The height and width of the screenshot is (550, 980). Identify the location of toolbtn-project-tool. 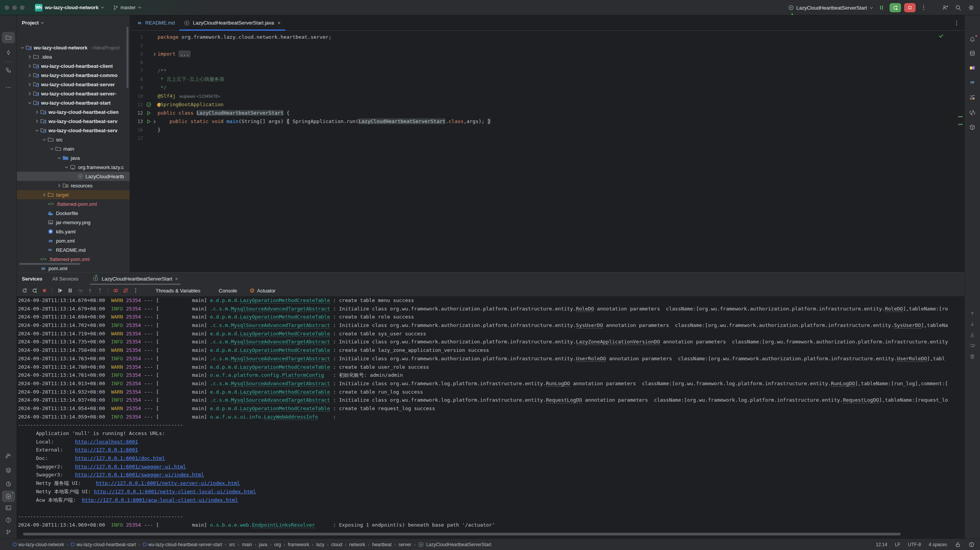
(8, 38).